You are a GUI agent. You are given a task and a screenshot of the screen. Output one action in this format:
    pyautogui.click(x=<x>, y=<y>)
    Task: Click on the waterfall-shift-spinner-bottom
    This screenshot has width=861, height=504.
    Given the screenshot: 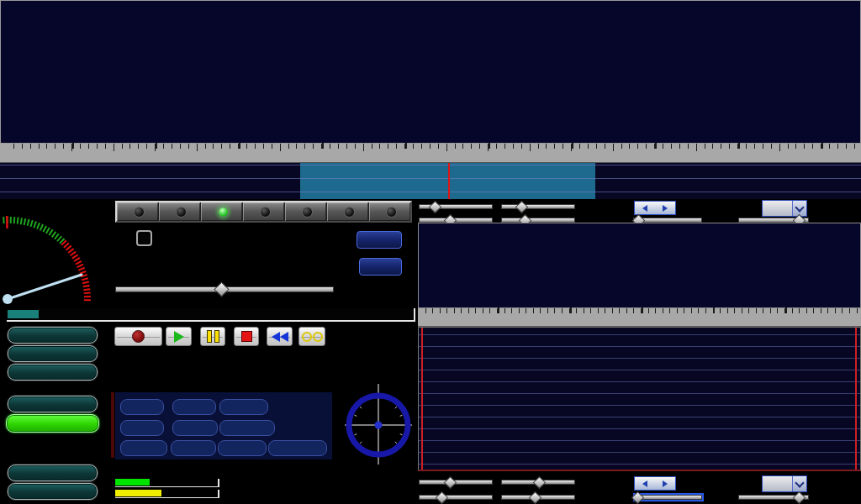 What is the action you would take?
    pyautogui.click(x=655, y=484)
    